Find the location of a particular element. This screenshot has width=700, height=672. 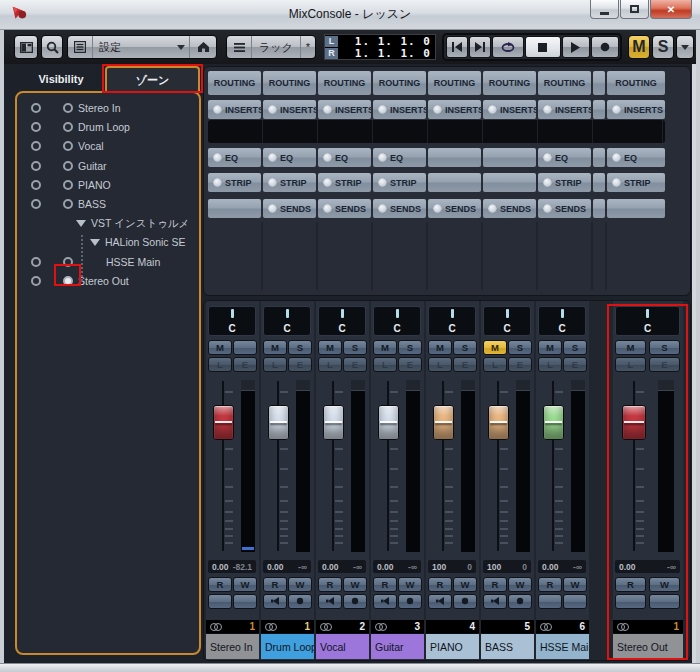

channel-name: HSSE Main is located at coordinates (562, 646).